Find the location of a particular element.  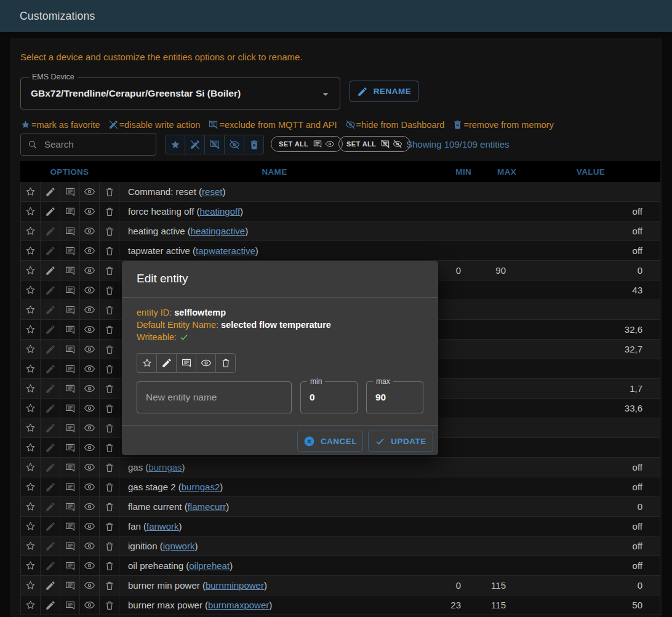

entity-id-link: fanwork is located at coordinates (162, 527).